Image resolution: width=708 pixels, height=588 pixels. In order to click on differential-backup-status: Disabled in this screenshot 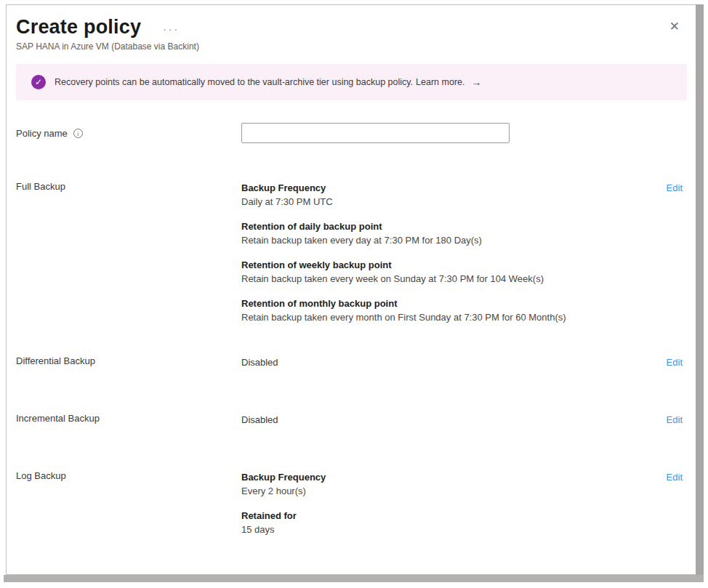, I will do `click(449, 362)`.